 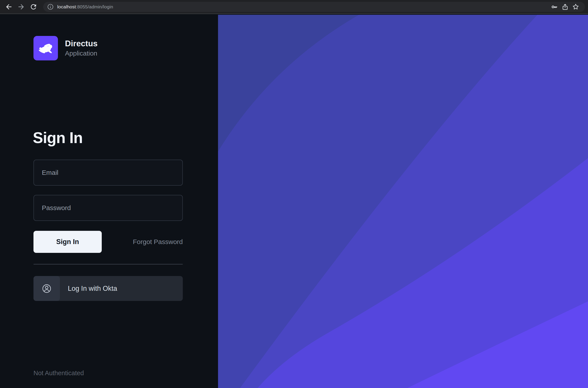 What do you see at coordinates (9, 7) in the screenshot?
I see `back-icon` at bounding box center [9, 7].